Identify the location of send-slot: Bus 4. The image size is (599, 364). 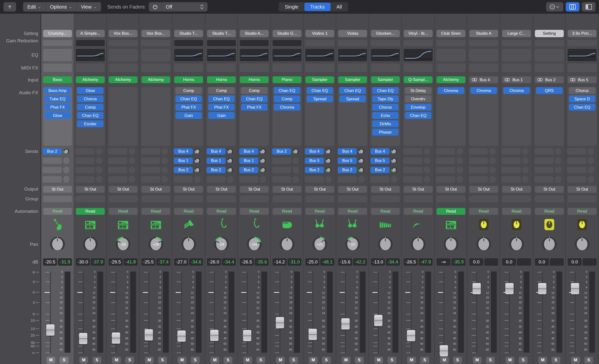
(183, 151).